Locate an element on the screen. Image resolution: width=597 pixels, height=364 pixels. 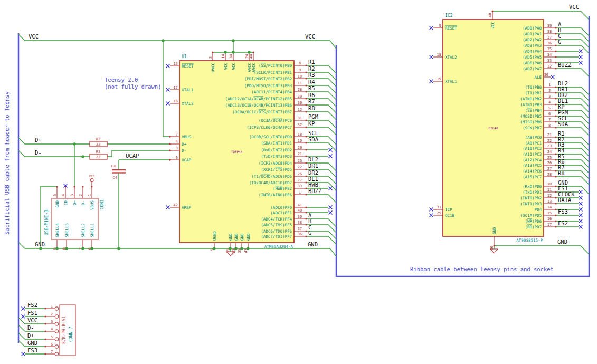
pin-number: 9 is located at coordinates (300, 70).